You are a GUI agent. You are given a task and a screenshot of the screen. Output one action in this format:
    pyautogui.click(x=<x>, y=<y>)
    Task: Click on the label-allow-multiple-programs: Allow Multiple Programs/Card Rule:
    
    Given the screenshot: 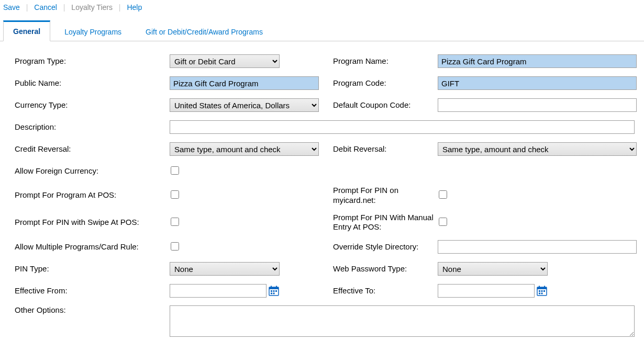 What is the action you would take?
    pyautogui.click(x=76, y=247)
    